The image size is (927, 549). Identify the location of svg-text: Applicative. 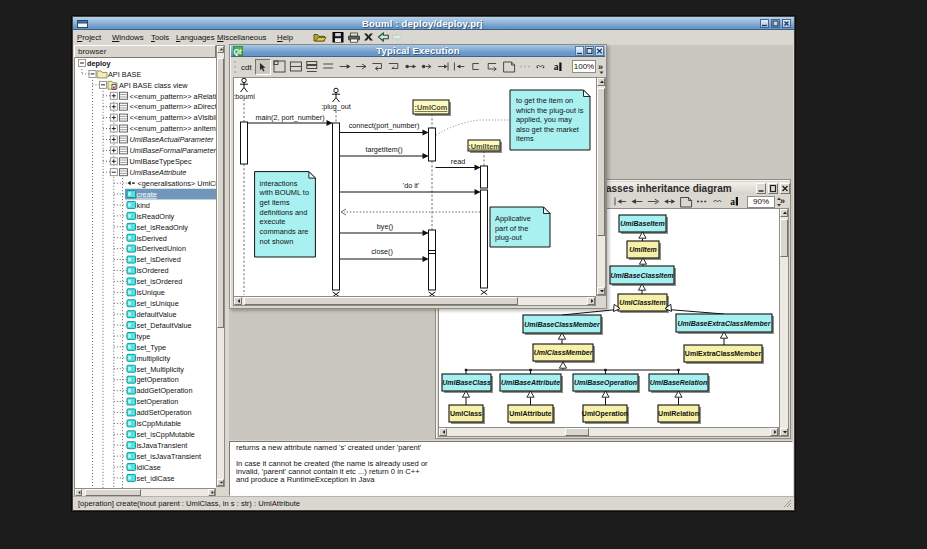
(513, 218).